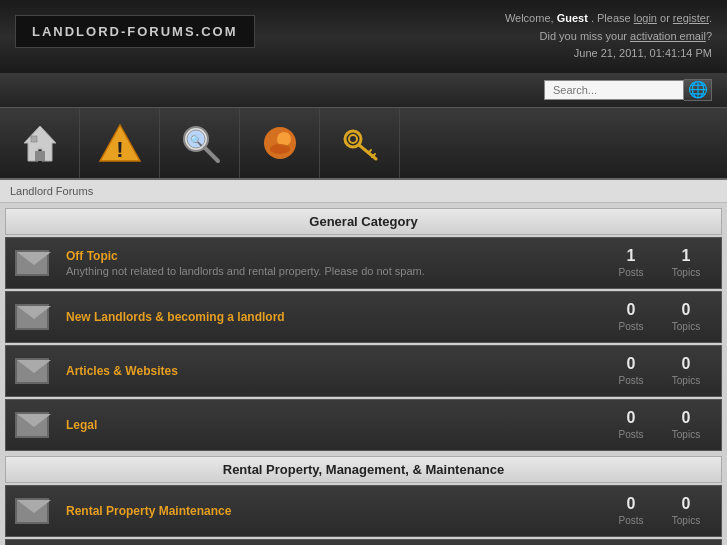 This screenshot has height=545, width=727. What do you see at coordinates (631, 263) in the screenshot?
I see `posts-stat: 1 Posts` at bounding box center [631, 263].